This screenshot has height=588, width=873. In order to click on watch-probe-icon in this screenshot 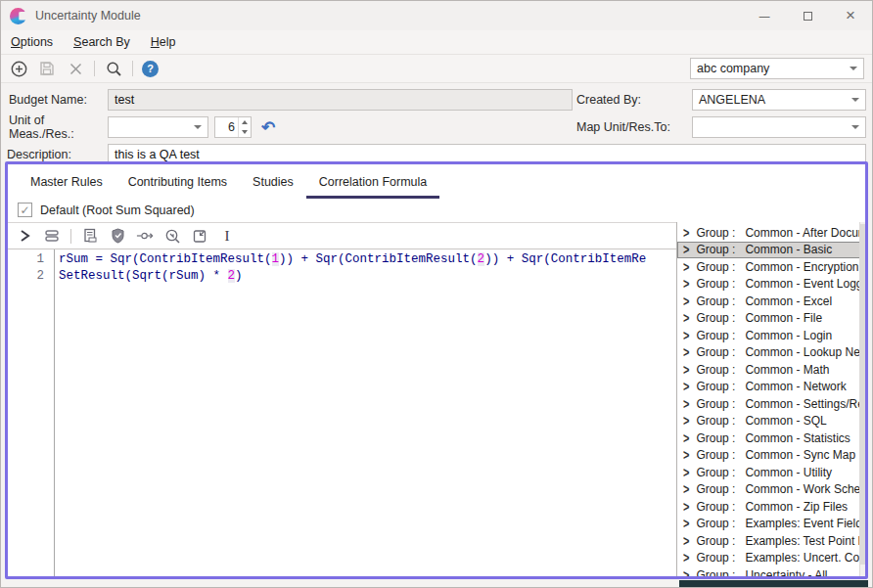, I will do `click(145, 236)`.